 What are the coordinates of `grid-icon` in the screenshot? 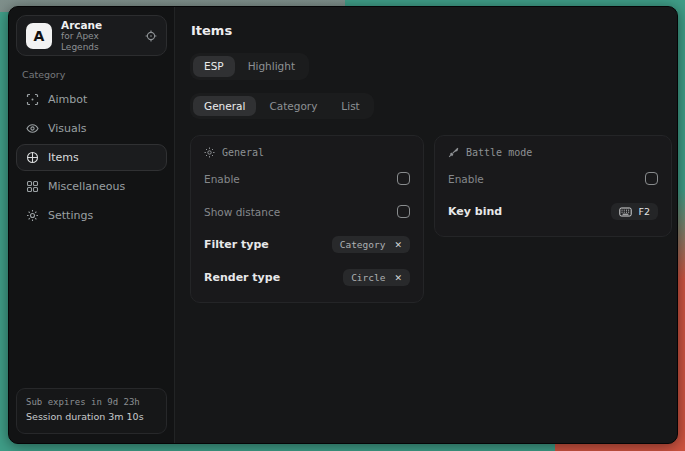 It's located at (32, 186).